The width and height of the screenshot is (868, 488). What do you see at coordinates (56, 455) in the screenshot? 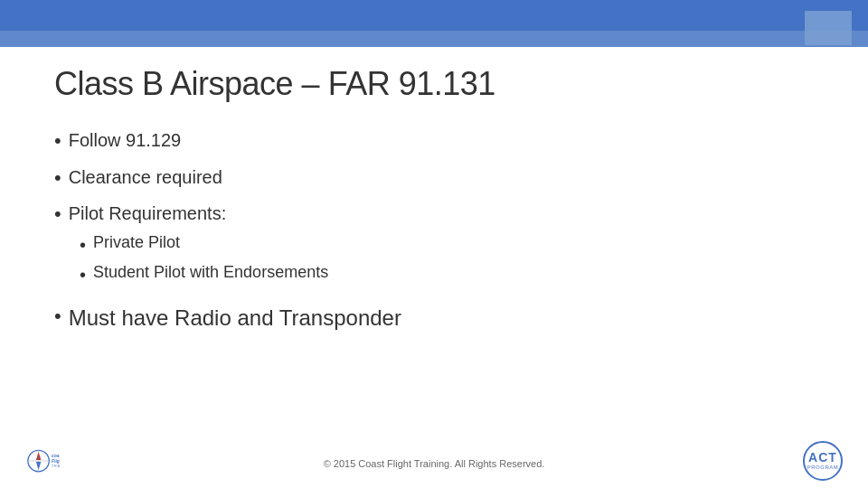
I see `svg-text: coast` at bounding box center [56, 455].